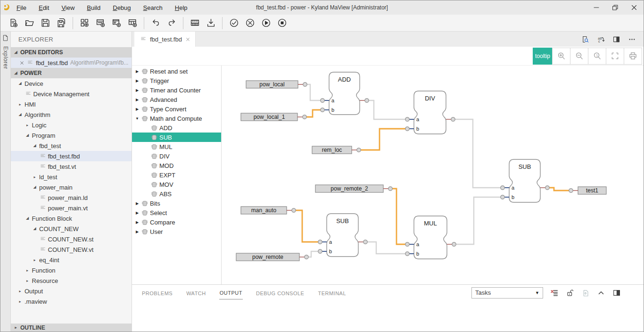 This screenshot has width=644, height=332. What do you see at coordinates (525, 181) in the screenshot?
I see `fbd-block-sub-1: SUBab` at bounding box center [525, 181].